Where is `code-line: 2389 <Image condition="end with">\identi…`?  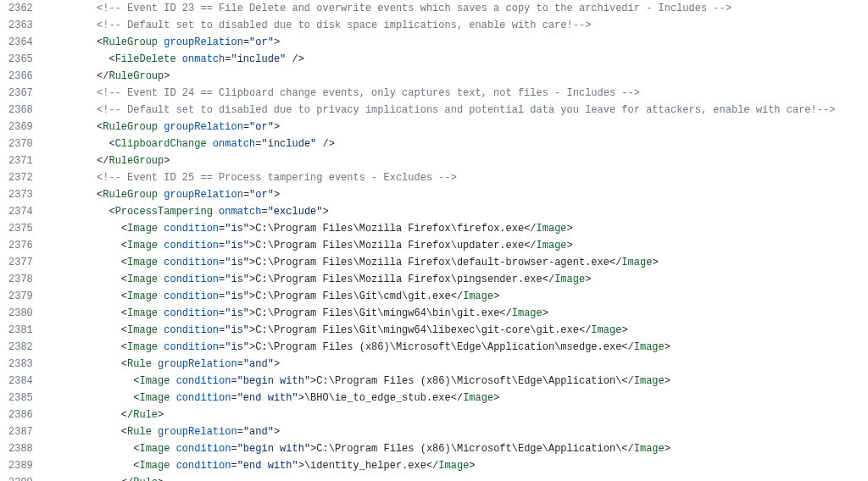 code-line: 2389 <Image condition="end with">\identi… is located at coordinates (434, 466).